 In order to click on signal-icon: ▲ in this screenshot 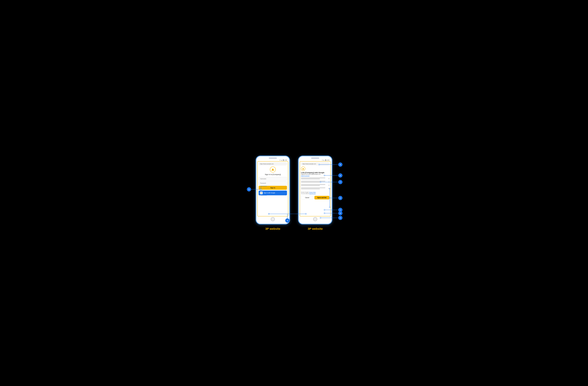, I will do `click(282, 160)`.